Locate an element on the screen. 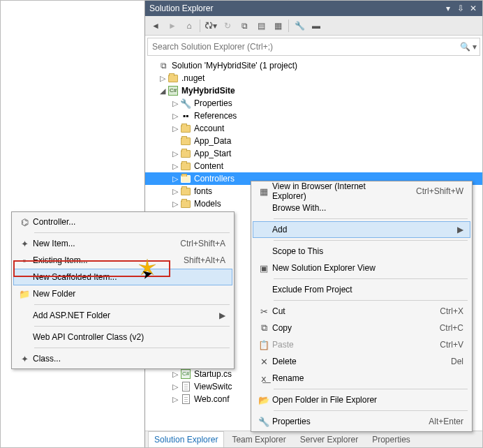 This screenshot has height=448, width=483. nuget-node: ▷.nuget is located at coordinates (314, 78).